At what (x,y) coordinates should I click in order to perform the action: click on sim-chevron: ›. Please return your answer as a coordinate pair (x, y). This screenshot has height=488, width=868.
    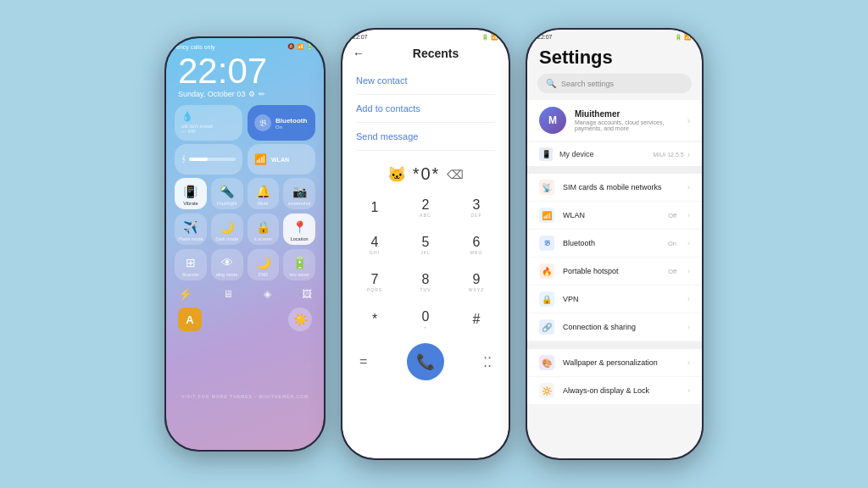
    Looking at the image, I should click on (688, 187).